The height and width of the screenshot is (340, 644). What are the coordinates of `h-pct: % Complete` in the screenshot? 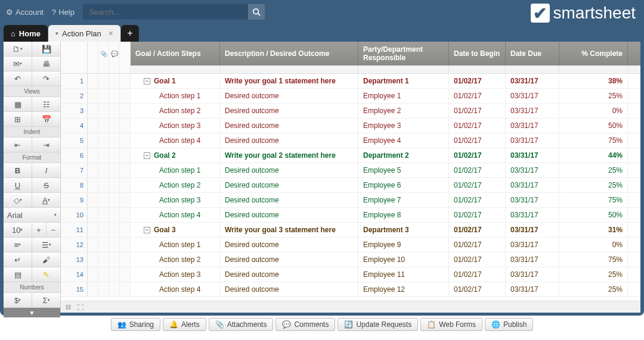 It's located at (594, 54).